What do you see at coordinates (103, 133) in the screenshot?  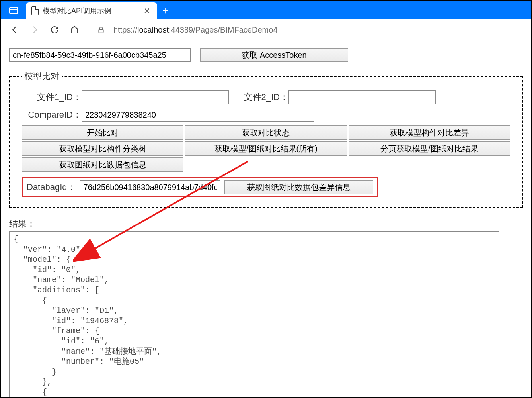 I see `start-compare-button: 开始比对` at bounding box center [103, 133].